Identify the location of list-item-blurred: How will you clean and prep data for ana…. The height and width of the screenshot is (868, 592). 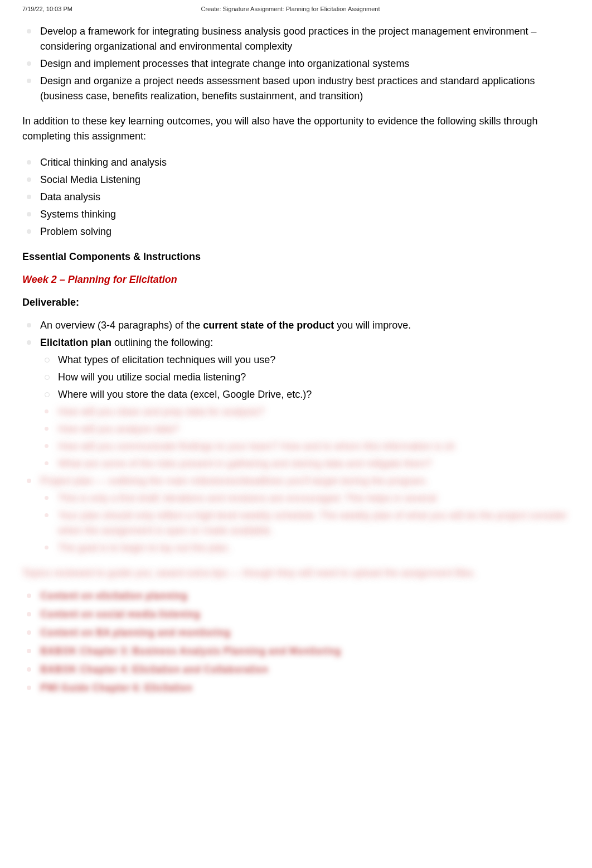
(305, 412).